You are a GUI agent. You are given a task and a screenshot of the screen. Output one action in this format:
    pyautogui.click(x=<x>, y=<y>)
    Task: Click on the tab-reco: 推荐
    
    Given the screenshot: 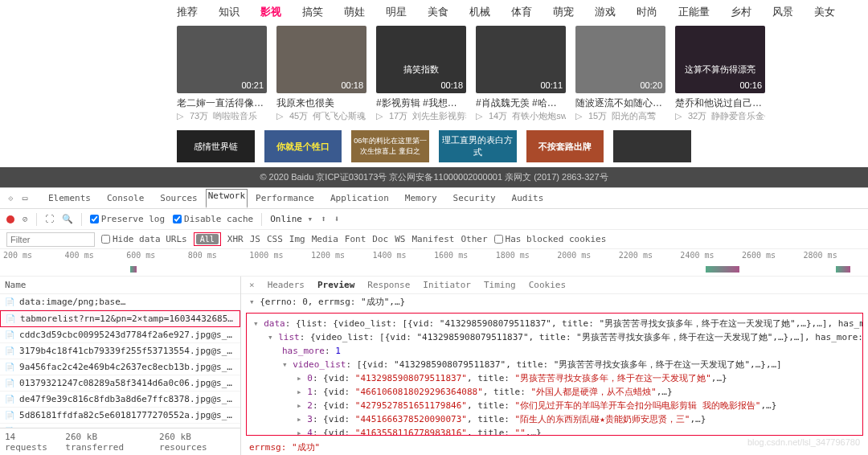 What is the action you would take?
    pyautogui.click(x=187, y=12)
    